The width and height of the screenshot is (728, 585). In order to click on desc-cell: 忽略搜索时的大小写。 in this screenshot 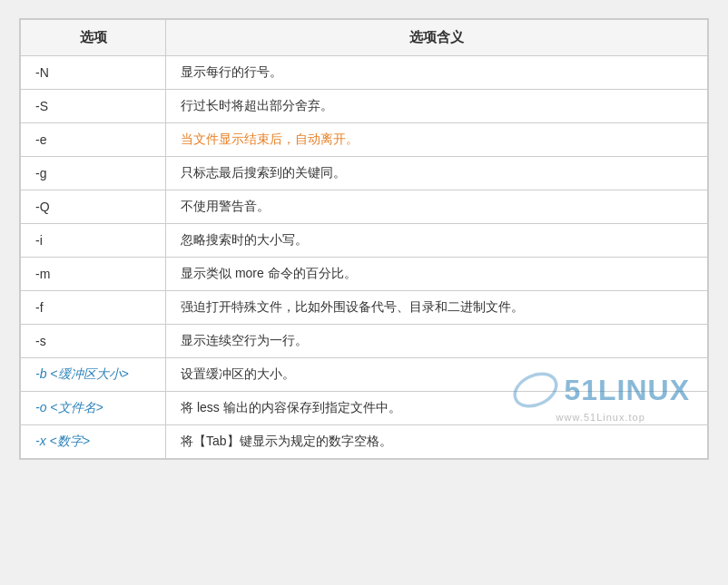, I will do `click(438, 241)`.